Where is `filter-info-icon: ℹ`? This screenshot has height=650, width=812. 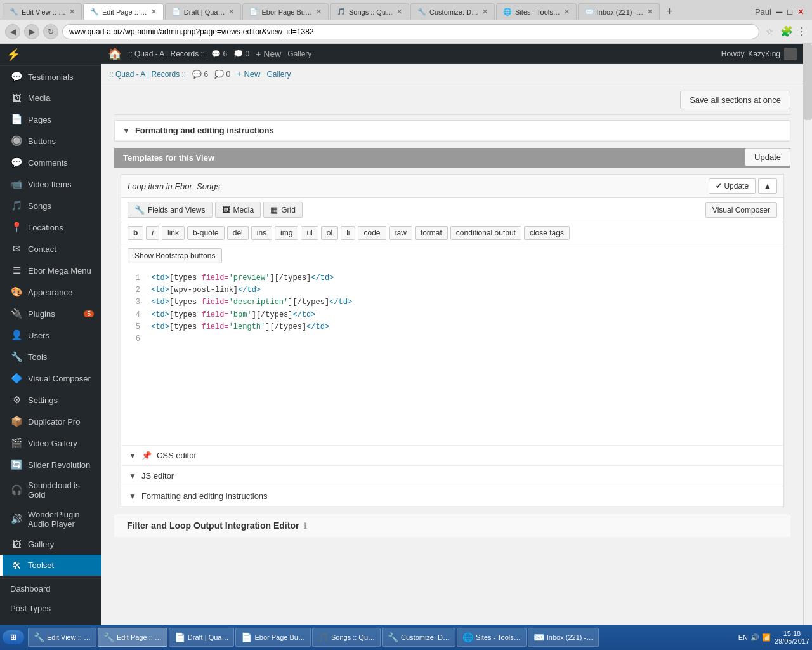
filter-info-icon: ℹ is located at coordinates (306, 526).